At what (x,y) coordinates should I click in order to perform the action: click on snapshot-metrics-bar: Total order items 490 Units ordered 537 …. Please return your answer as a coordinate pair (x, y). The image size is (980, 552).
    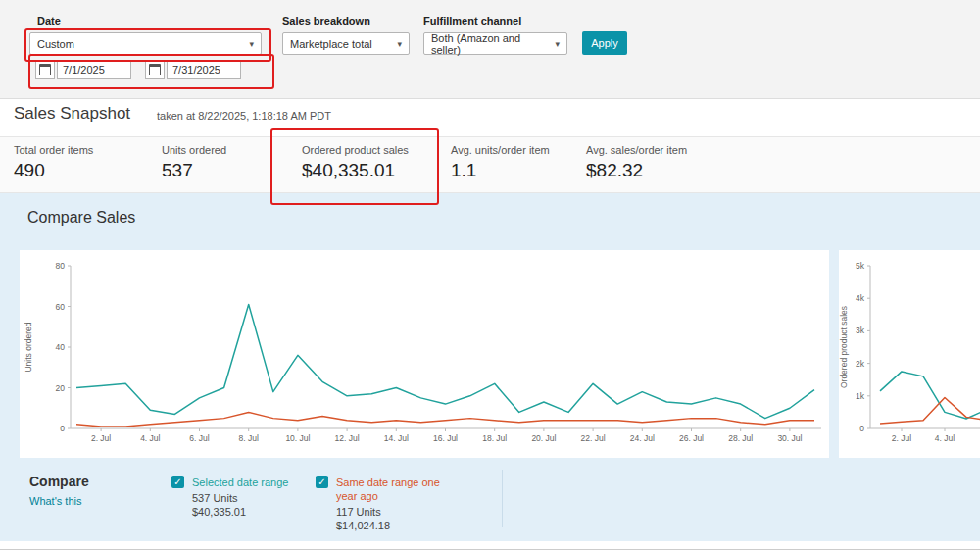
    Looking at the image, I should click on (490, 165).